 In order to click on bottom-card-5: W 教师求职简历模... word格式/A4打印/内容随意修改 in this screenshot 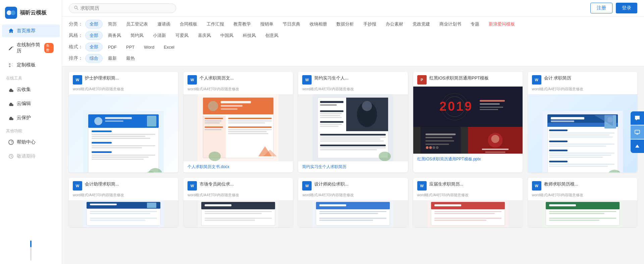, I will do `click(583, 203)`.